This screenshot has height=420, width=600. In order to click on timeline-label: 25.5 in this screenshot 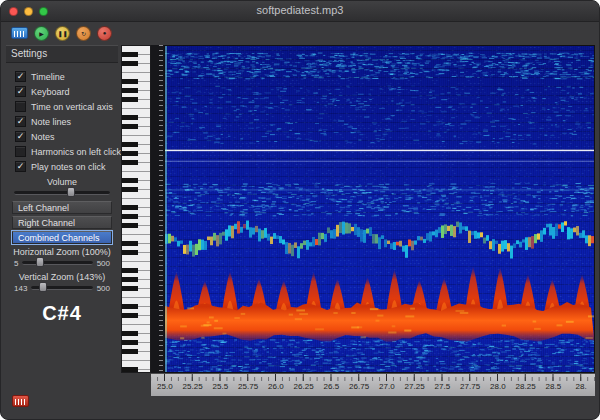, I will do `click(221, 386)`.